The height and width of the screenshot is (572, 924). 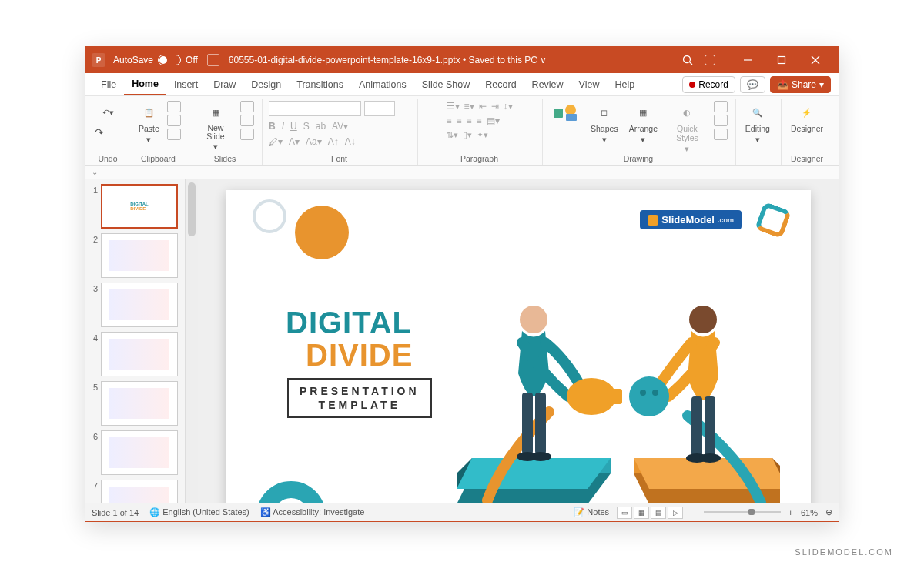 I want to click on tab-insert: Insert, so click(x=186, y=85).